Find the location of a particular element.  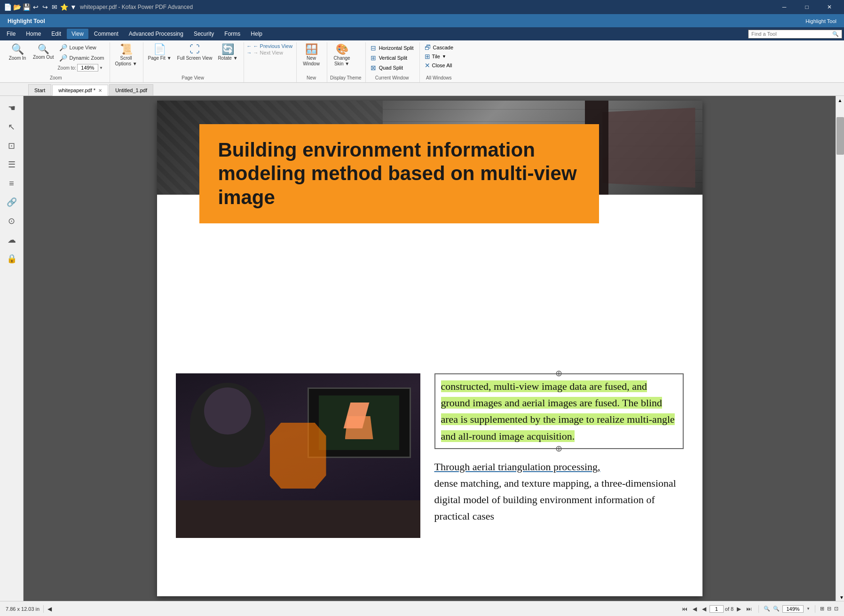

redo-icon: ✉ is located at coordinates (55, 7).